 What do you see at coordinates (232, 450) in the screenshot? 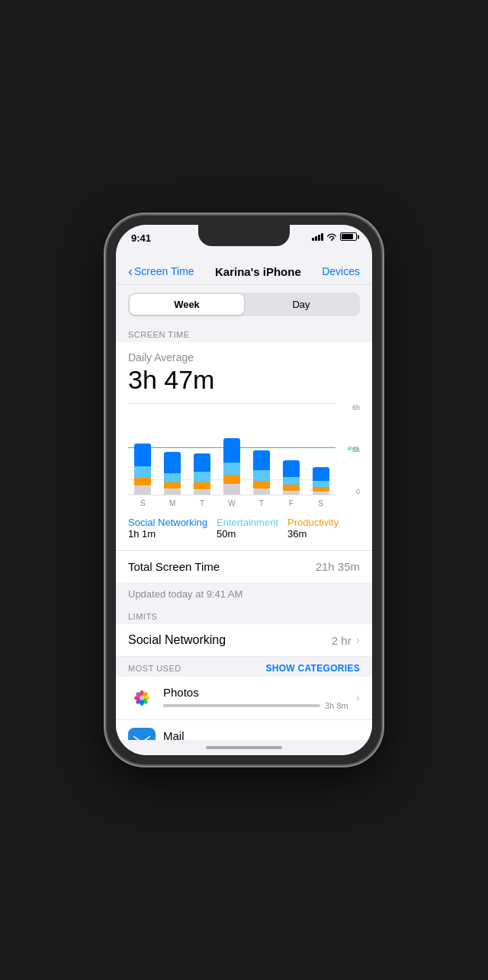
I see `chart-bars` at bounding box center [232, 450].